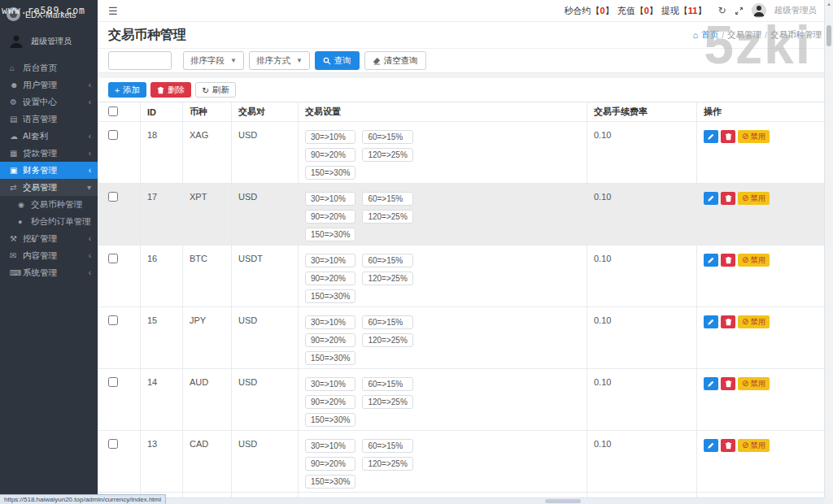 The height and width of the screenshot is (504, 833). Describe the element at coordinates (113, 111) in the screenshot. I see `select-all-checkbox` at that location.